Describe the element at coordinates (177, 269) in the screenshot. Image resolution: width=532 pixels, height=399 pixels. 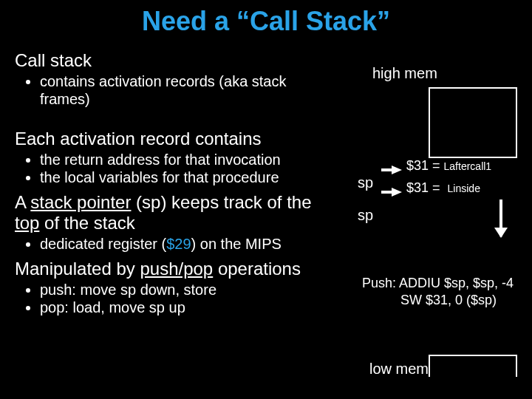
I see `heading-push-pop: Manipulated by push/pop operations` at that location.